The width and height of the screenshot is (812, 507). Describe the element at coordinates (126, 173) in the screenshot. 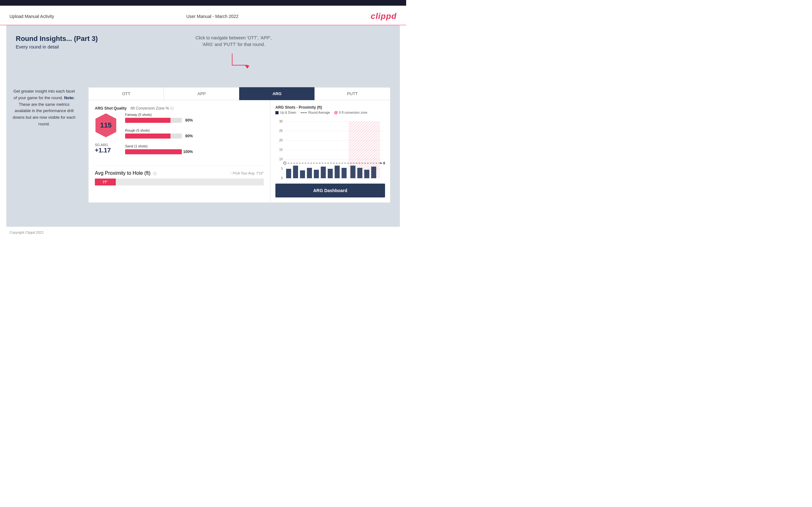

I see `prox-title: Avg Proximity to Hole (ft) ⓘ` at that location.